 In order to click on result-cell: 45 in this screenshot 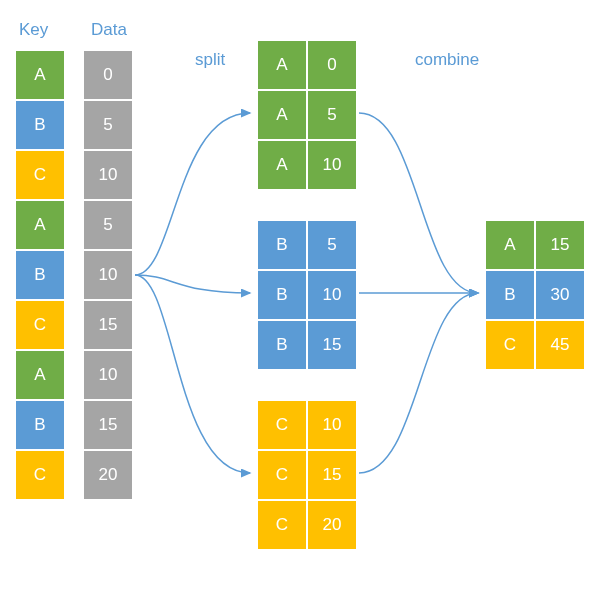, I will do `click(560, 345)`.